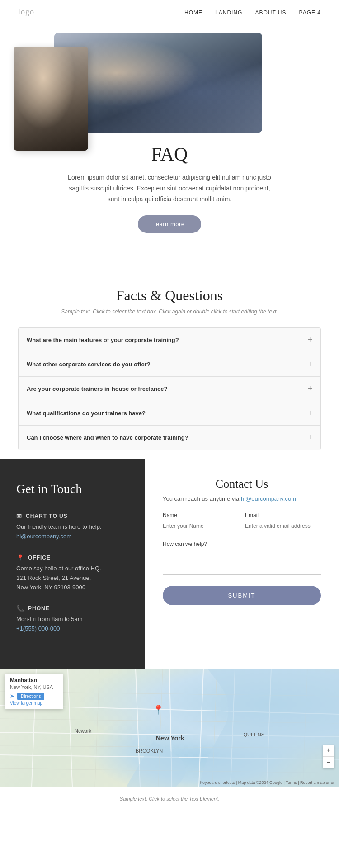  What do you see at coordinates (193, 13) in the screenshot?
I see `nav-home: HOME` at bounding box center [193, 13].